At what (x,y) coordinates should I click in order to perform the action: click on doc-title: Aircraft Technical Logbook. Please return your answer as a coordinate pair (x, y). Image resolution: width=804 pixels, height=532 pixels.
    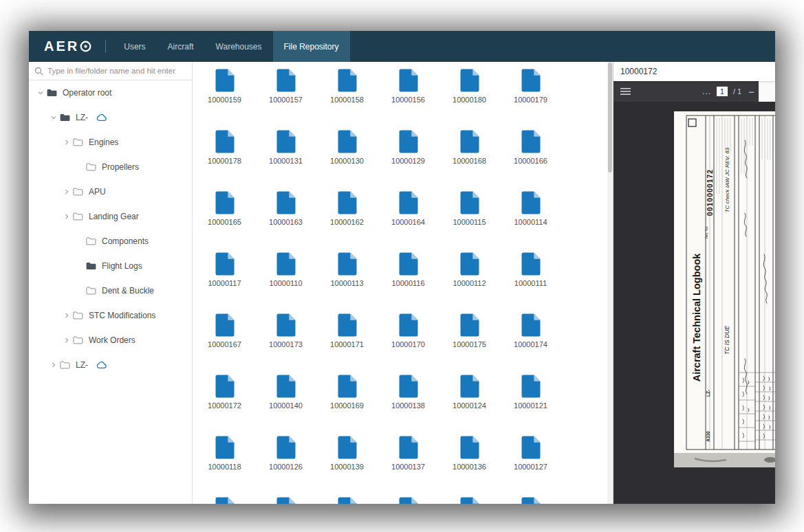
    Looking at the image, I should click on (697, 318).